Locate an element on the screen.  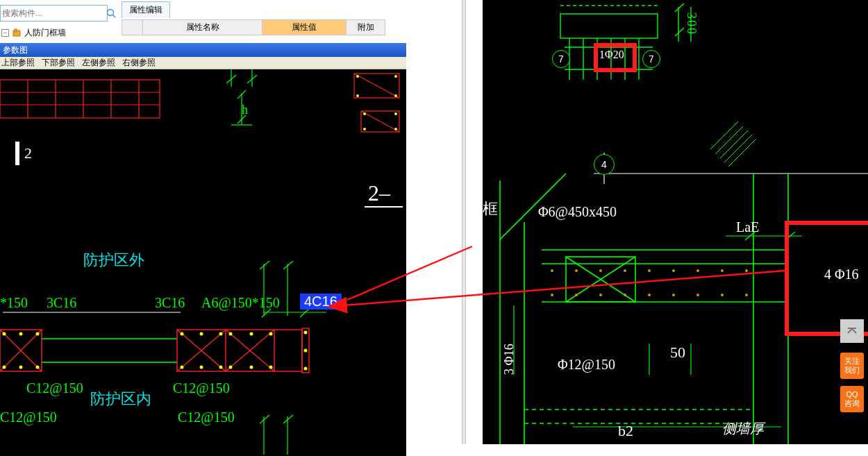
ref-right: 右侧参照 is located at coordinates (139, 62).